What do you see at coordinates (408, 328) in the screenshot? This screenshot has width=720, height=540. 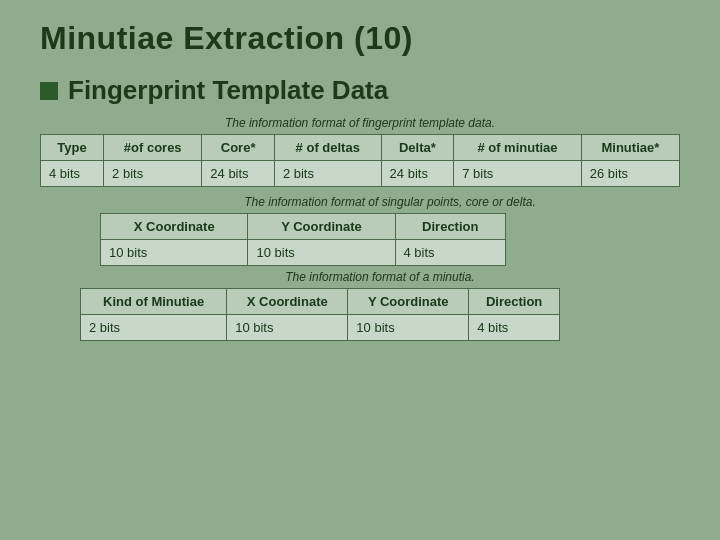 I see `cell-y2-bits: 10 bits` at bounding box center [408, 328].